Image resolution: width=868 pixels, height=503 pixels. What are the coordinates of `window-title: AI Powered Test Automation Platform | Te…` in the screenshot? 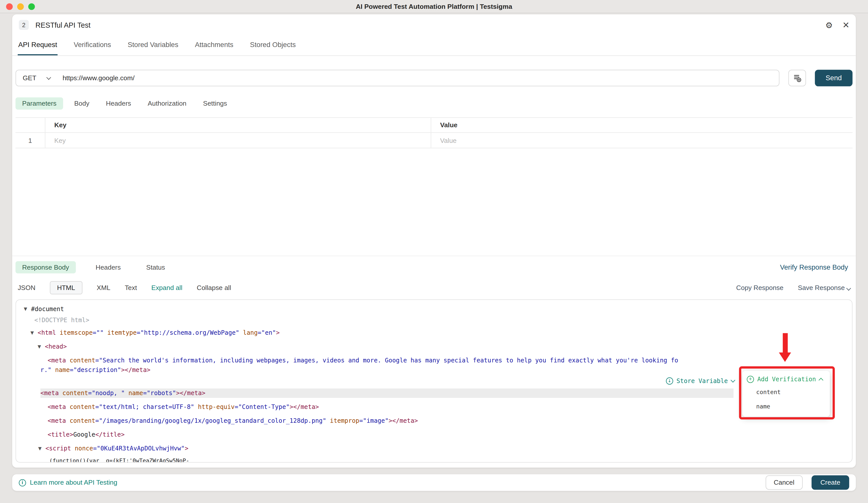 It's located at (434, 6).